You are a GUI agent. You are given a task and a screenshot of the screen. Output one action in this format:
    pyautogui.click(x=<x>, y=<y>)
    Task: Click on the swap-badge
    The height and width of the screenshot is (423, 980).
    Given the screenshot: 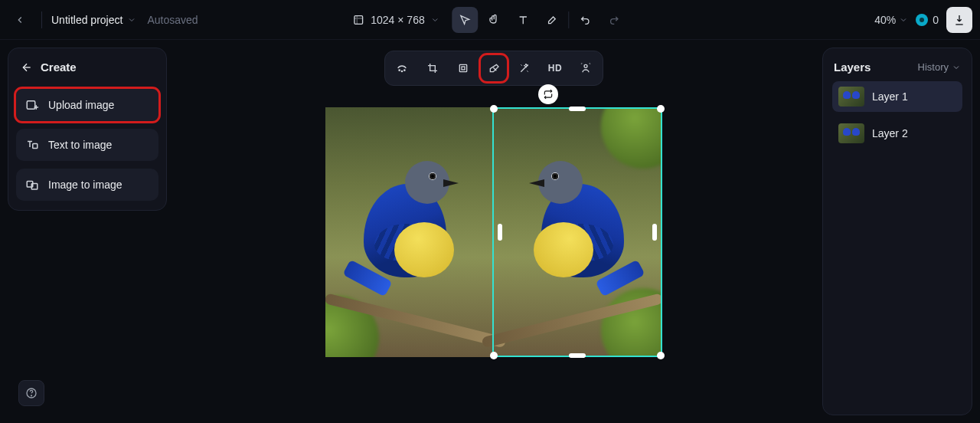 What is the action you would take?
    pyautogui.click(x=548, y=94)
    